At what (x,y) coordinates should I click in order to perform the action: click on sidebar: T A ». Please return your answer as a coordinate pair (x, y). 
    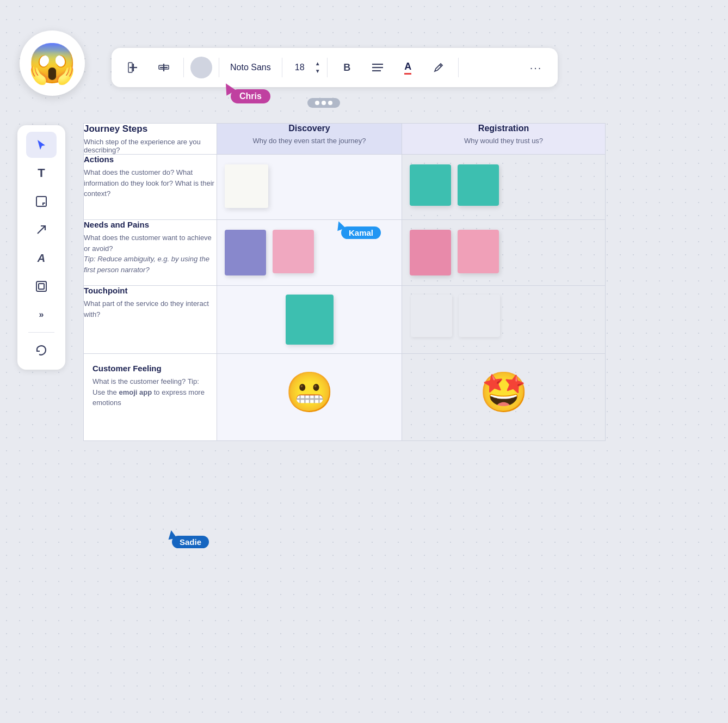
    Looking at the image, I should click on (41, 247).